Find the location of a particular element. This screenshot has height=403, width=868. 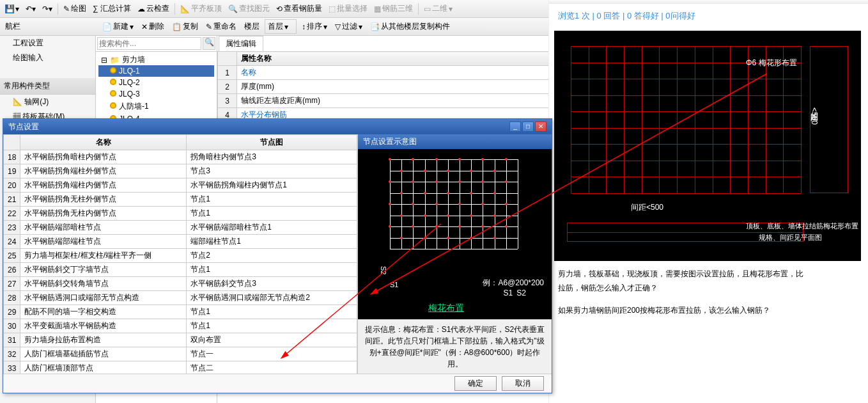

node-table-row: 29 配筋不同的墙一字相交构造 节点1 is located at coordinates (180, 312).